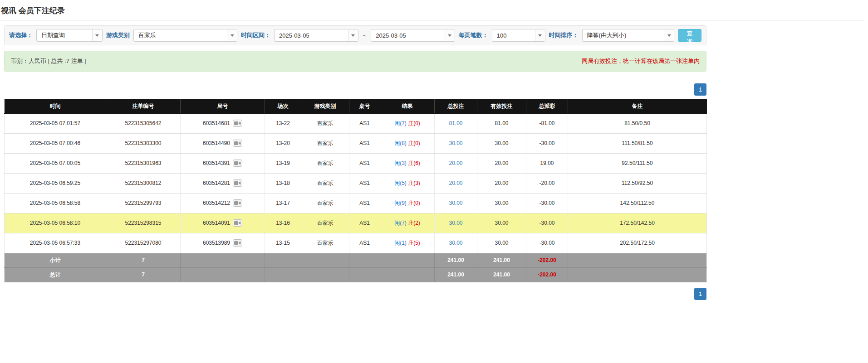 The image size is (868, 363). What do you see at coordinates (49, 61) in the screenshot?
I see `currency-summary-text: 币别：人民币 | 总共 :7 注单 |` at bounding box center [49, 61].